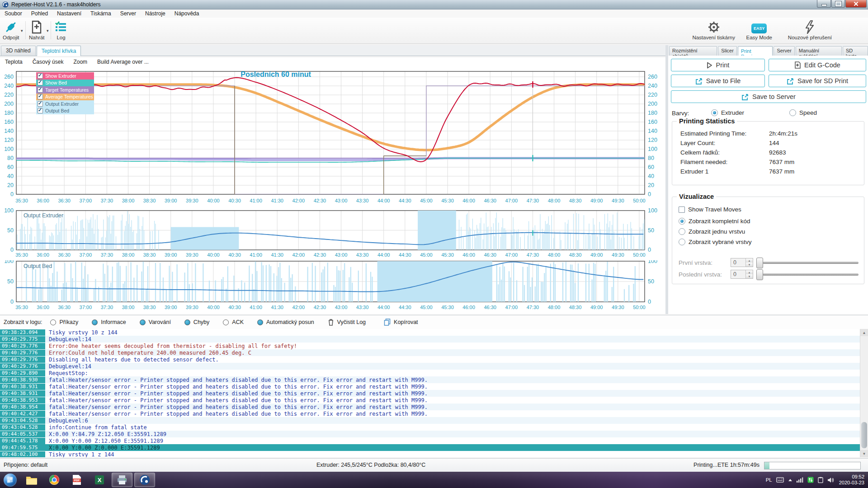  Describe the element at coordinates (65, 104) in the screenshot. I see `legend-item-output-extruder: Output Extruder` at that location.